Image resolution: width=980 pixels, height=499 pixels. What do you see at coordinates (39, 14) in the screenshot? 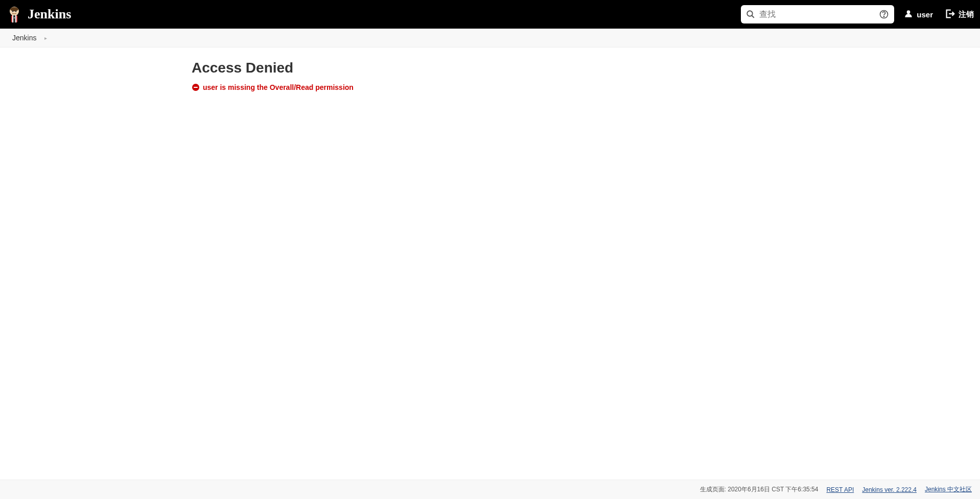
I see `jenkins-logo: Jenkins` at bounding box center [39, 14].